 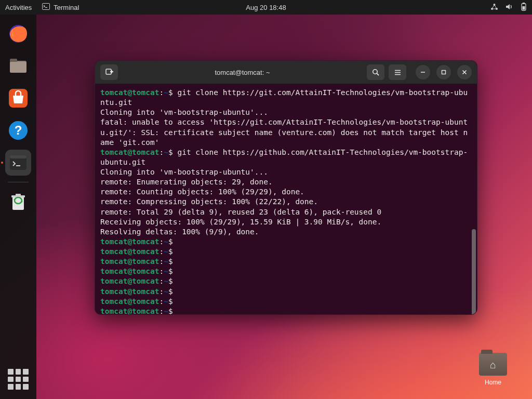 I want to click on terminal-icon, so click(x=46, y=7).